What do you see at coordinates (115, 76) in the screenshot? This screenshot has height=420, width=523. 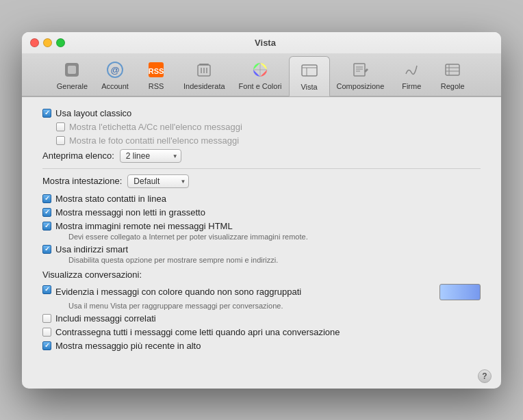 I see `toolbar-account: @ Account` at bounding box center [115, 76].